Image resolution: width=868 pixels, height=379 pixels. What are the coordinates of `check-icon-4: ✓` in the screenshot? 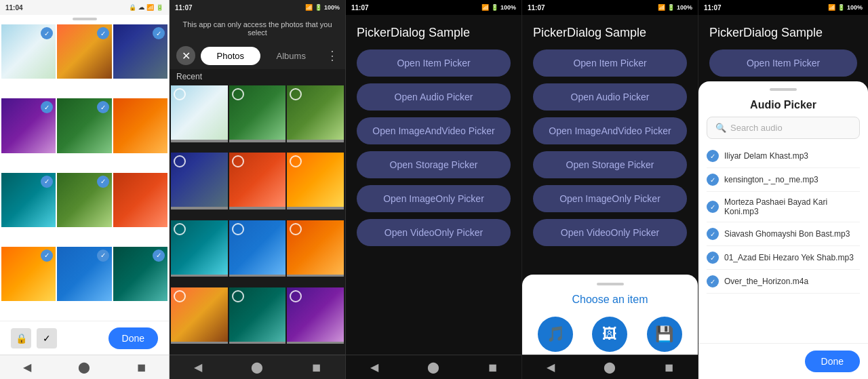 It's located at (713, 234).